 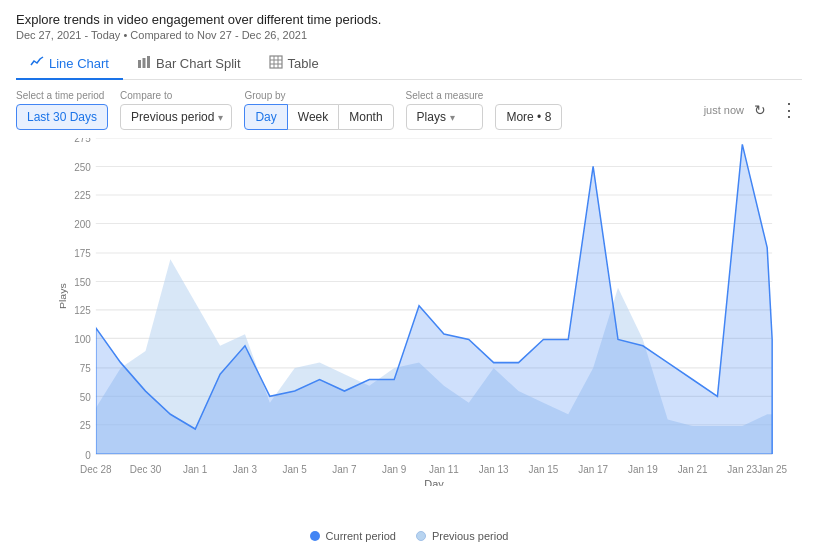 I want to click on svg-text: Jan 7, so click(x=344, y=470).